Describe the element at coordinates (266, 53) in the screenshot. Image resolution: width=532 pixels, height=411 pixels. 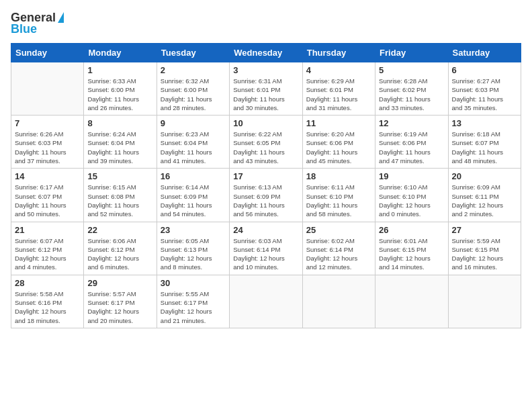
I see `calendar-header-row: SundayMondayTuesdayWednesdayThursdayFrid…` at that location.